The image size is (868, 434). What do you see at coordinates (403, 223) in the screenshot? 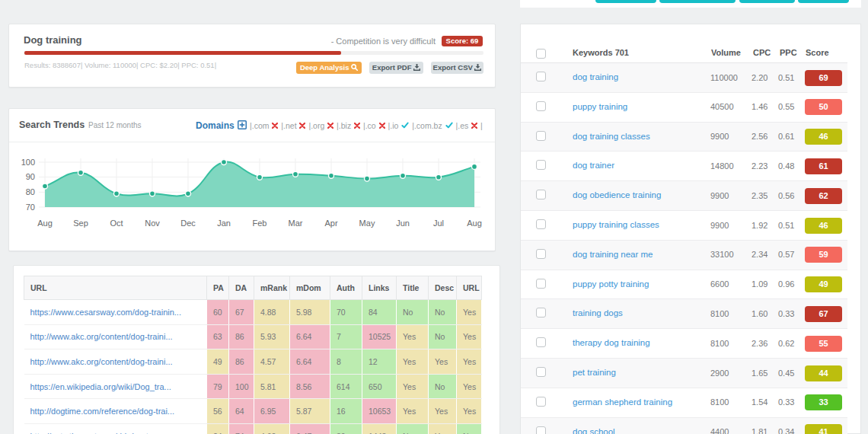
I see `svg-text: Jun` at bounding box center [403, 223].